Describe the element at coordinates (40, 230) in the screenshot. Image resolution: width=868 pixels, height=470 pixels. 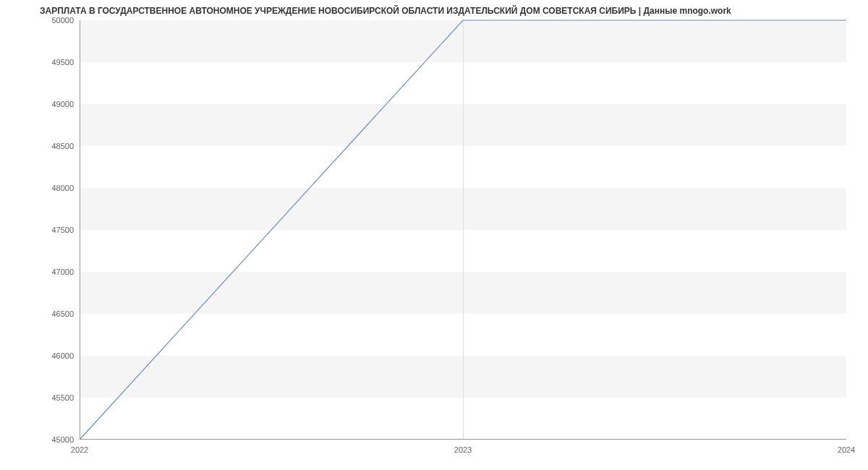
I see `y-axis: 4500045500460004650047000475004800048500…` at that location.